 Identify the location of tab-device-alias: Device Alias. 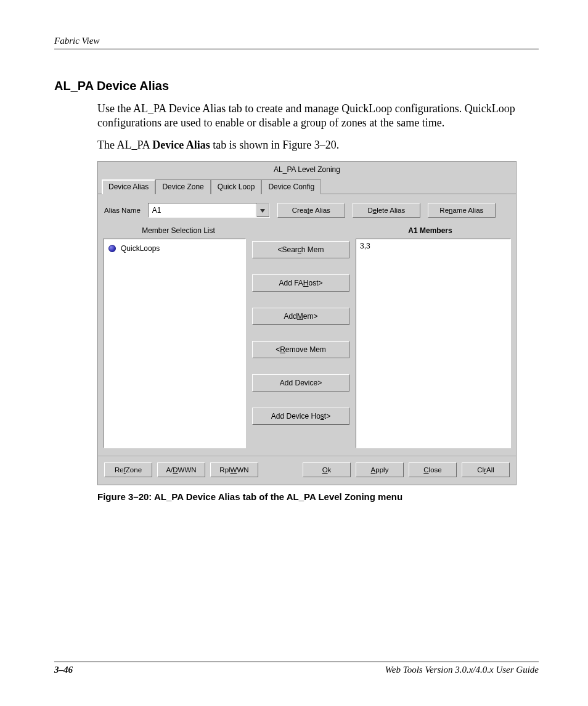
(128, 187).